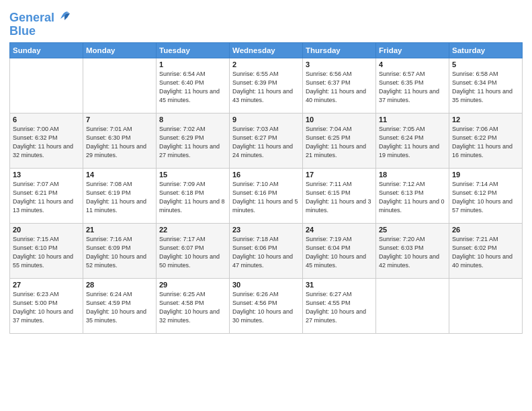 The height and width of the screenshot is (411, 532). What do you see at coordinates (193, 285) in the screenshot?
I see `day-number: 29` at bounding box center [193, 285].